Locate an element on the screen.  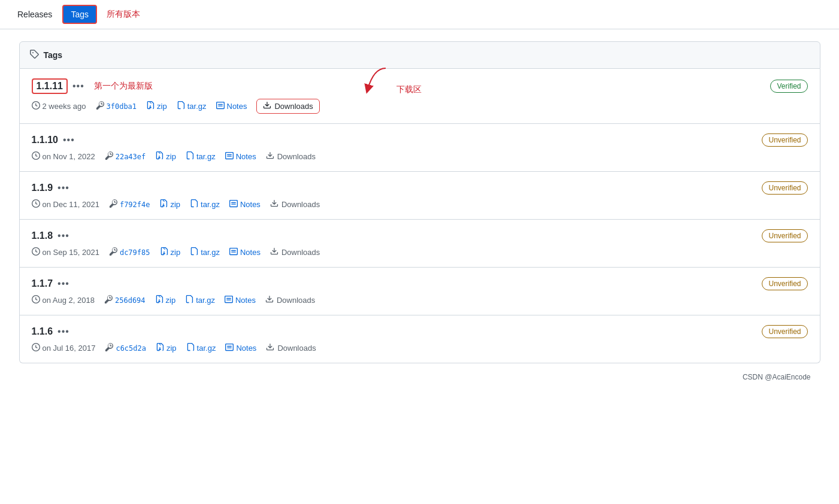
tag-hash-value: 22a43ef is located at coordinates (131, 157).